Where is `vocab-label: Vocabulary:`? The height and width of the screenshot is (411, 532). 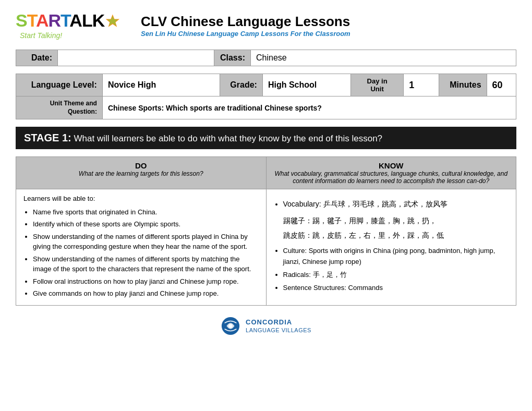 vocab-label: Vocabulary: is located at coordinates (304, 204).